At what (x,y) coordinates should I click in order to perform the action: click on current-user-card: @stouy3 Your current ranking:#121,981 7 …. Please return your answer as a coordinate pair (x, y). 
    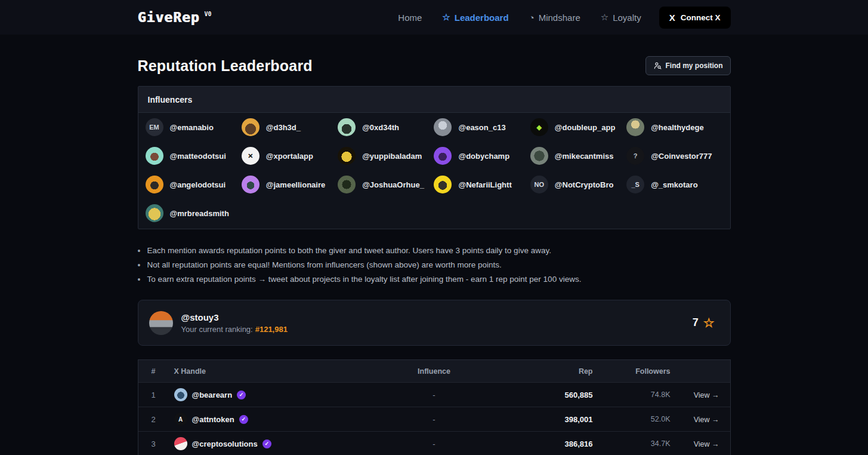
    Looking at the image, I should click on (434, 322).